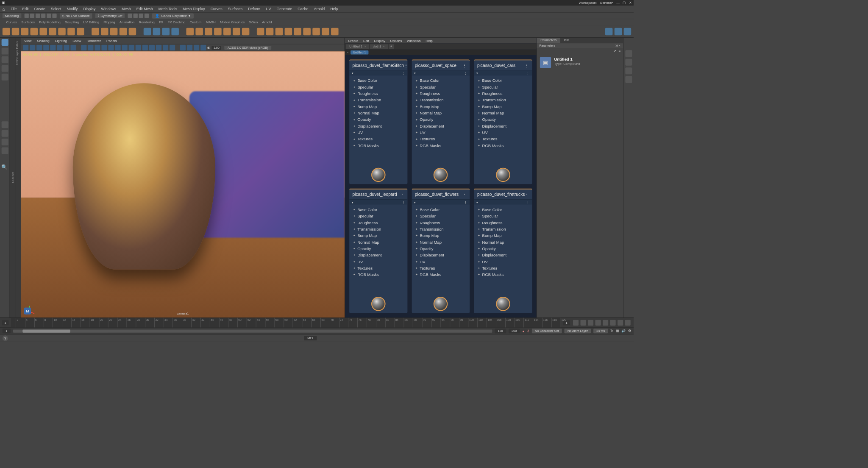  I want to click on mel-label: MEL, so click(311, 338).